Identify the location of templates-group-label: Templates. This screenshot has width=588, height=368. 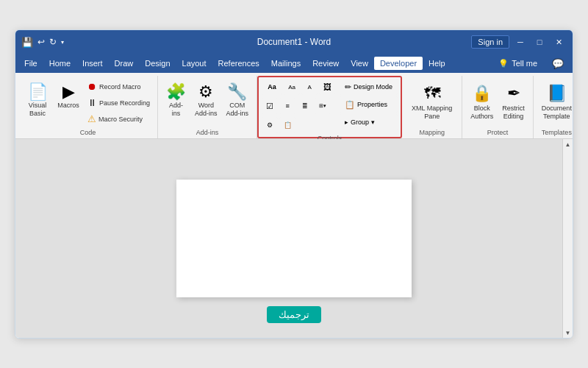
(556, 132).